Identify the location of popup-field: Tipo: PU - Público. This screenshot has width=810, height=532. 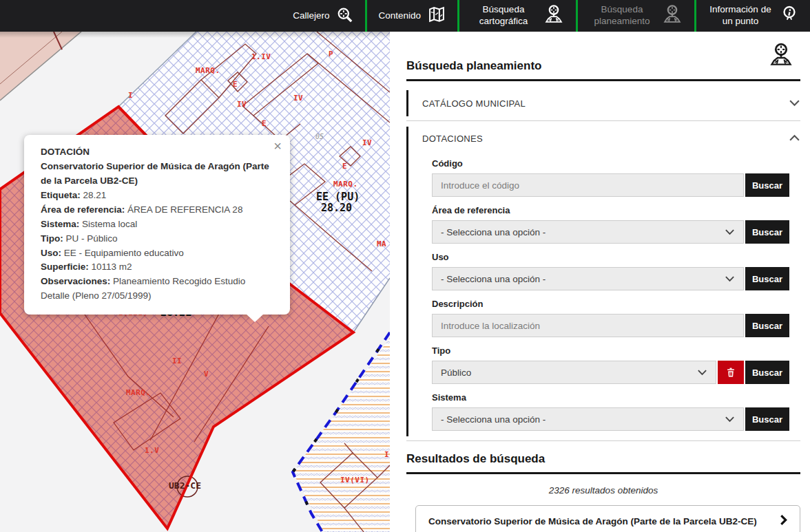
(157, 240).